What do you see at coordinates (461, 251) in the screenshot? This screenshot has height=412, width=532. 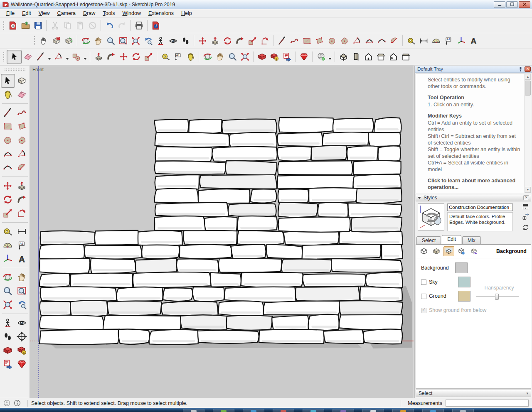 I see `watermark-settings-icon` at bounding box center [461, 251].